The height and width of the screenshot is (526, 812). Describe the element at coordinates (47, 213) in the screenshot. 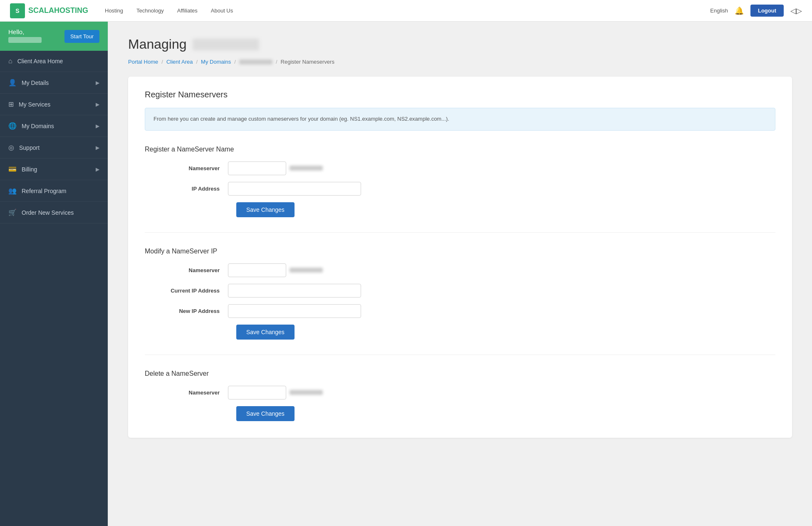

I see `sidebar-label-order-new-services: Order New Services` at that location.